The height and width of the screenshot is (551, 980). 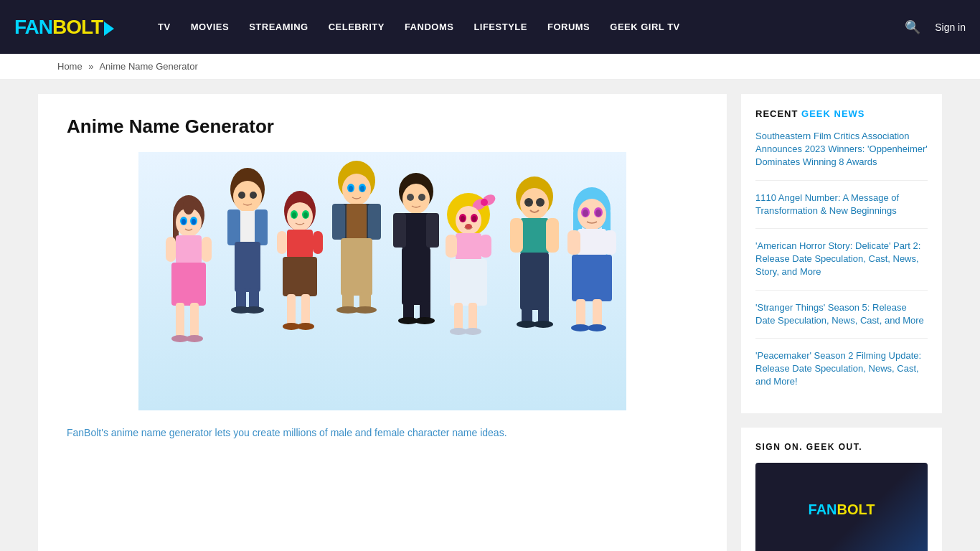 I want to click on breadcrumb: Home » Anime Name Generator, so click(x=490, y=67).